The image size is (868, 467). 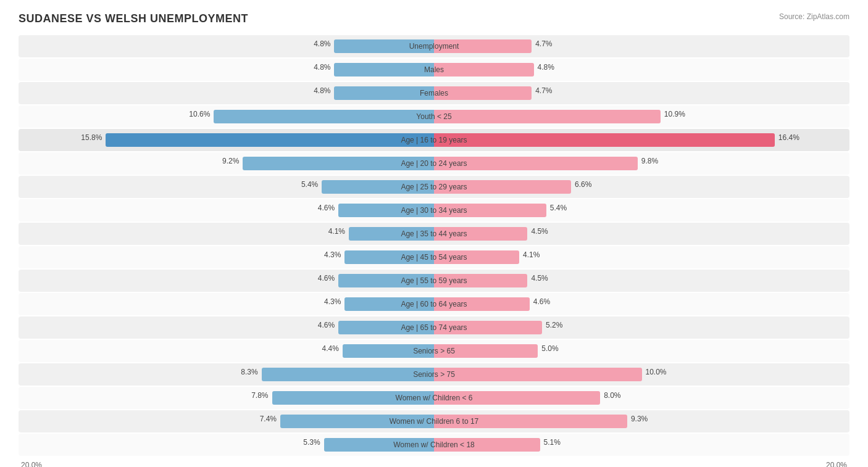 What do you see at coordinates (531, 255) in the screenshot?
I see `value-right: 4.1%` at bounding box center [531, 255].